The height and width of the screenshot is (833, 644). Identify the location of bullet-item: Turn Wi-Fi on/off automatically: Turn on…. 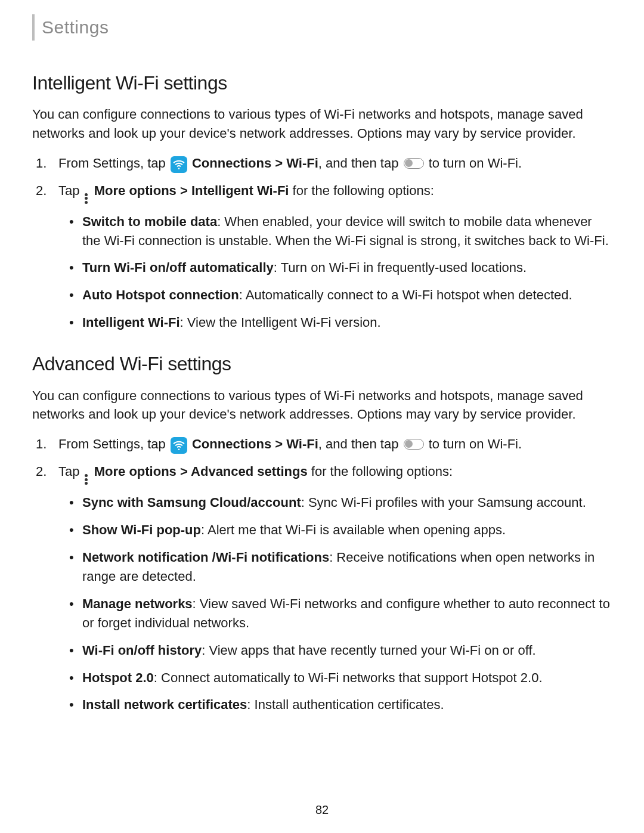
(347, 268).